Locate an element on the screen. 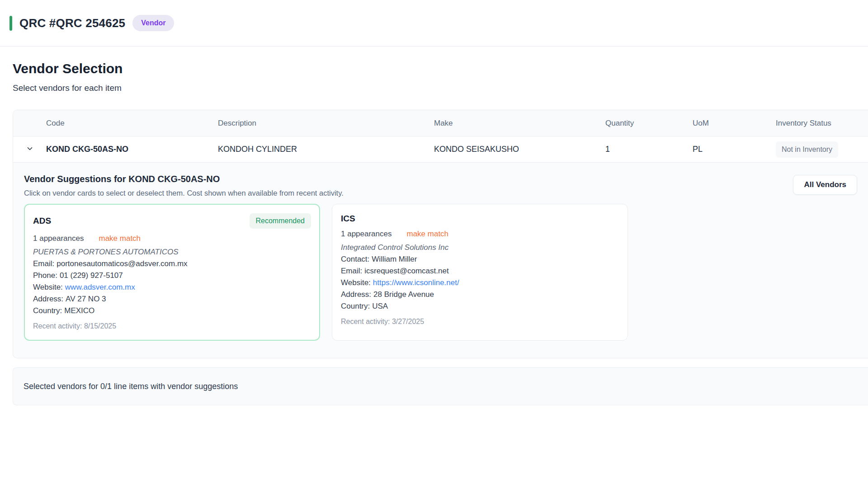 The width and height of the screenshot is (868, 488). vendor-field-contact: Contact:William Miller is located at coordinates (480, 259).